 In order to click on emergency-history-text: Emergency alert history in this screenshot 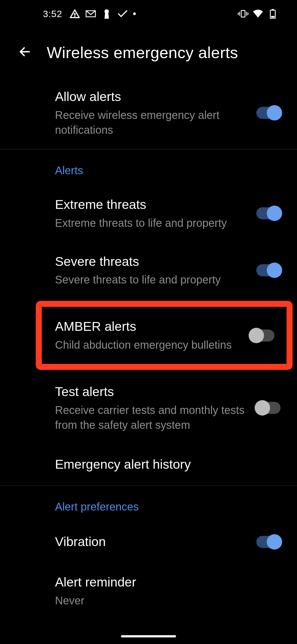, I will do `click(168, 465)`.